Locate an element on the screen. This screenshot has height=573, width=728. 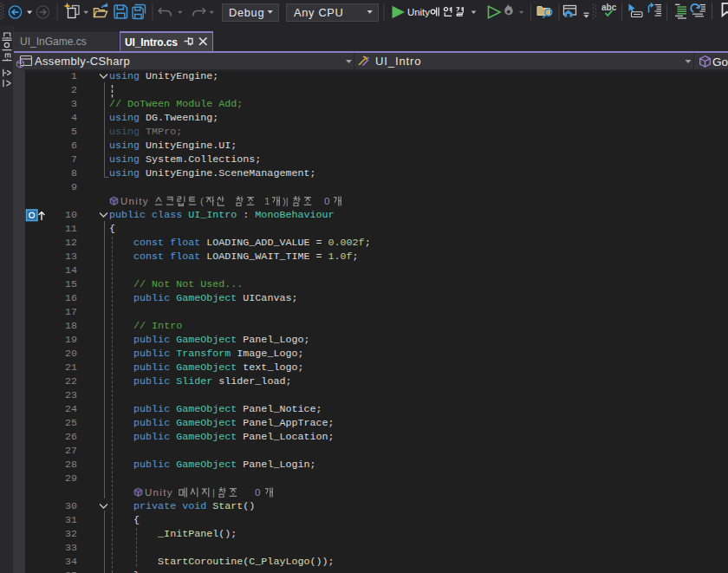
svg-text: Any CPU is located at coordinates (319, 12).